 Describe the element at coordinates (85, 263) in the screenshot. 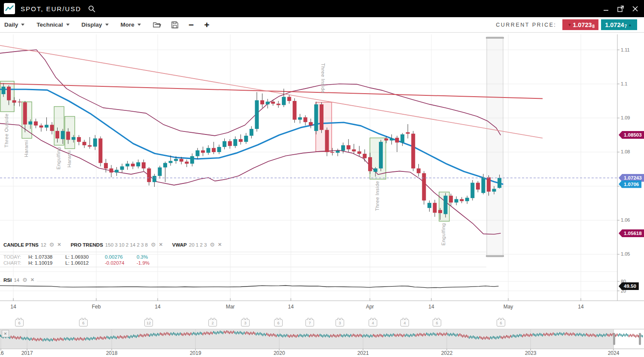

I see `stats-low: L: 1.06012` at that location.